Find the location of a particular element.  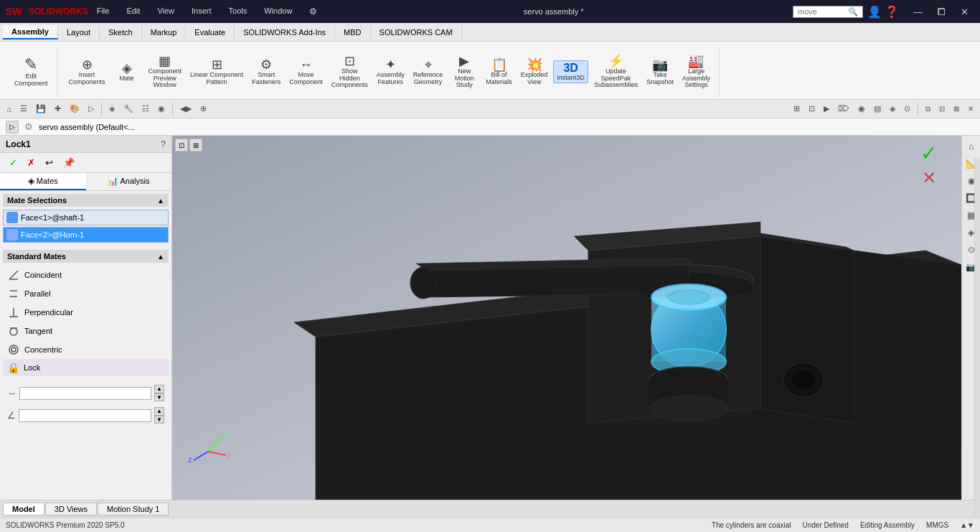

bottom-tab-3dviews: 3D Views is located at coordinates (71, 509).